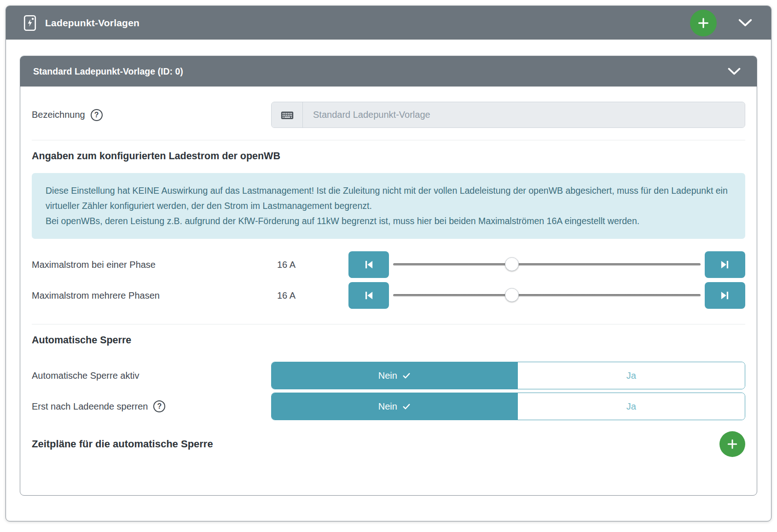 The width and height of the screenshot is (777, 532). What do you see at coordinates (745, 23) in the screenshot?
I see `panel-collapse-chevron-down-icon` at bounding box center [745, 23].